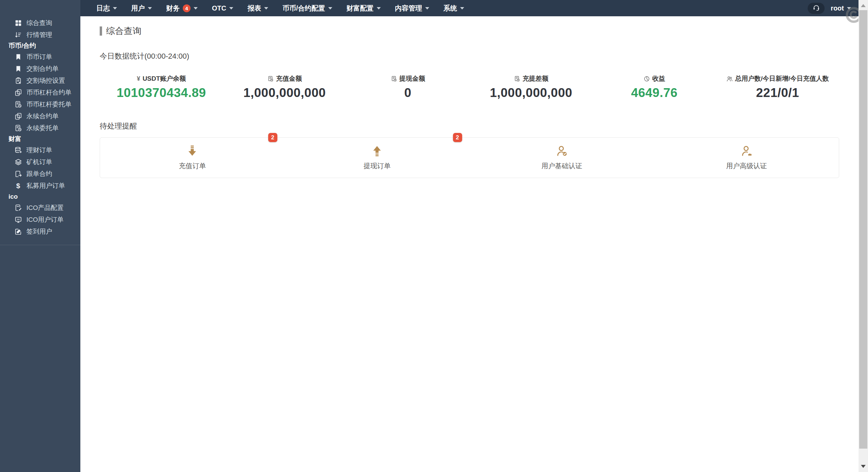  What do you see at coordinates (863, 5) in the screenshot?
I see `scroll-up-arrow` at bounding box center [863, 5].